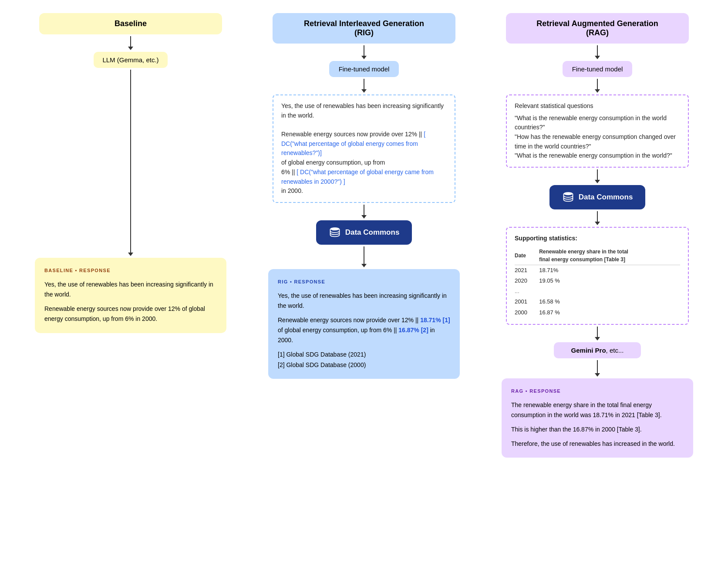  I want to click on rig-dc-link-1: [ DC("what percentage of global energy c…, so click(354, 144).